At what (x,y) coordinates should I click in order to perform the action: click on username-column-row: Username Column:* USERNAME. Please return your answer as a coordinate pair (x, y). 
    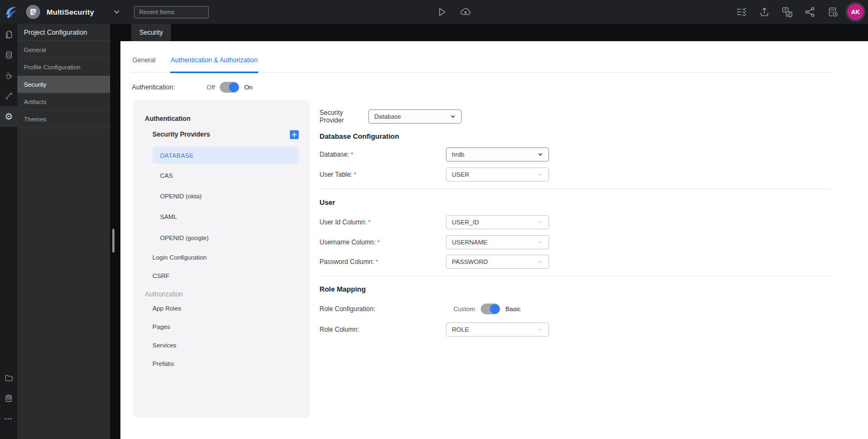
    Looking at the image, I should click on (575, 242).